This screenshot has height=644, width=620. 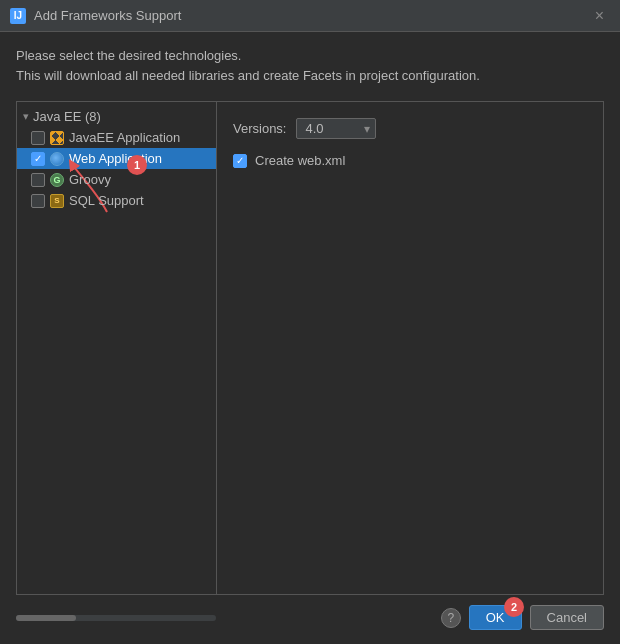 What do you see at coordinates (57, 138) in the screenshot?
I see `icon-javaee-application` at bounding box center [57, 138].